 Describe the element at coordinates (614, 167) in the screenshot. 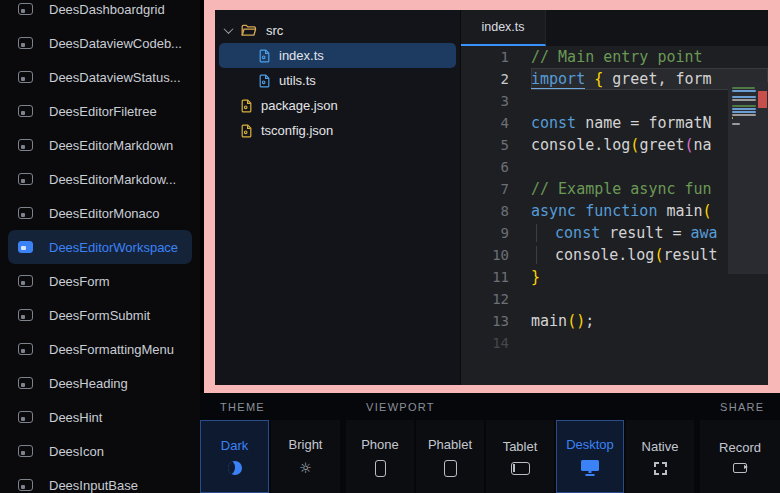

I see `code-line-6: 6` at that location.